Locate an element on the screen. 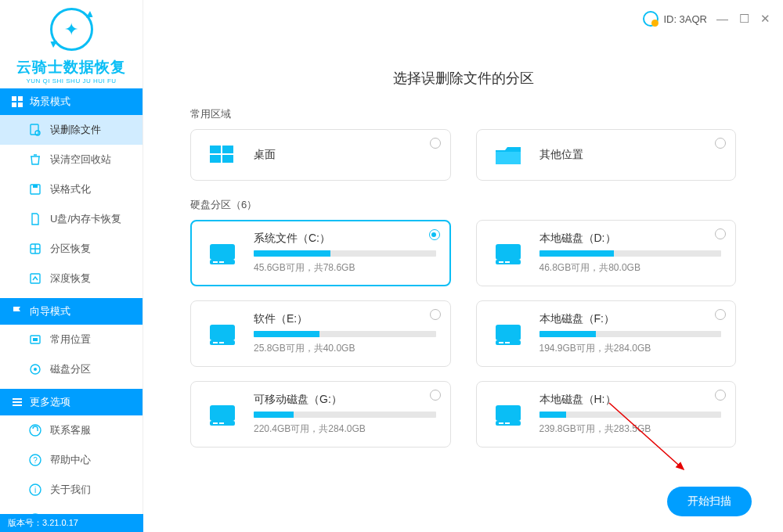 The image size is (783, 532). disk-title: 系统文件（C:） is located at coordinates (345, 239).